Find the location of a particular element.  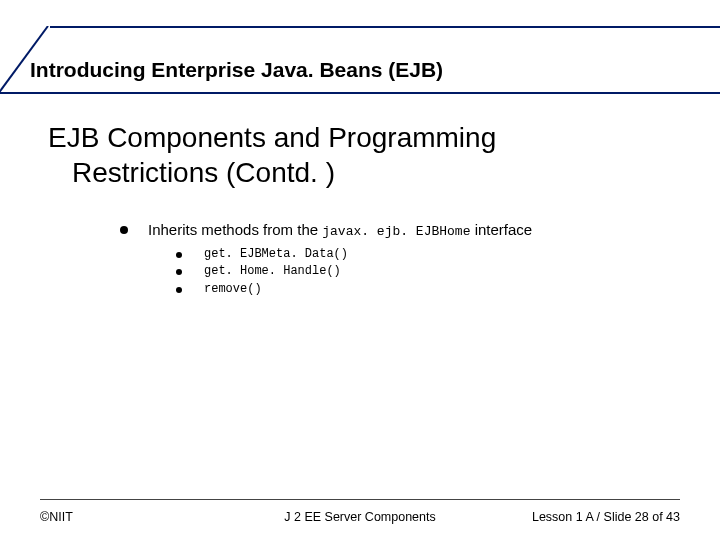

slide-title: Introducing Enterprise Java. Beans (EJB) is located at coordinates (236, 70).